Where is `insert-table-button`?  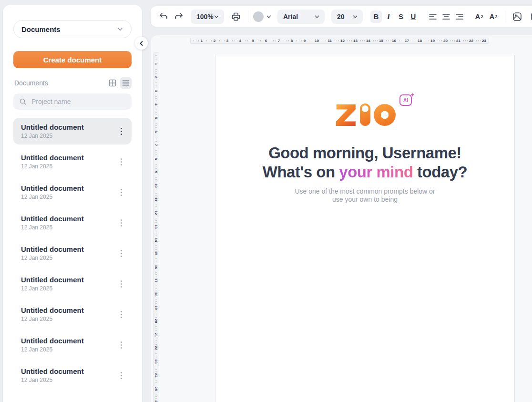 insert-table-button is located at coordinates (531, 17).